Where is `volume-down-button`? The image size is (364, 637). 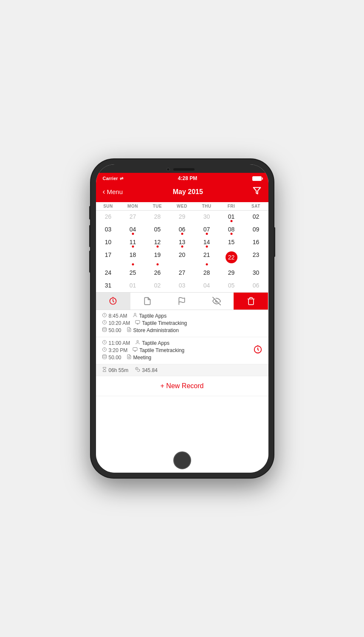 volume-down-button is located at coordinates (90, 262).